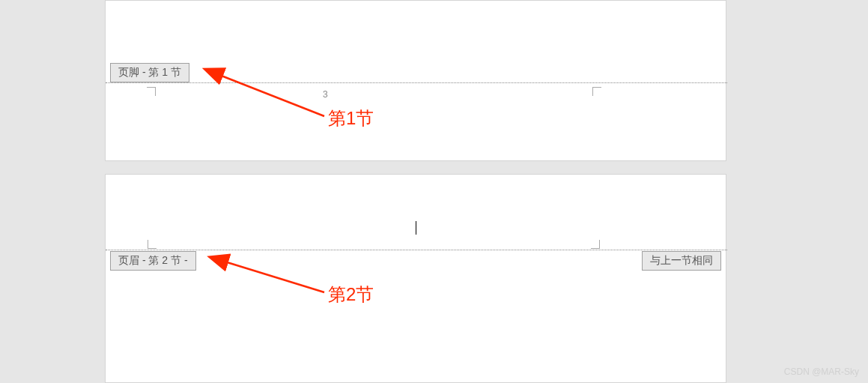 Image resolution: width=868 pixels, height=383 pixels. Describe the element at coordinates (350, 295) in the screenshot. I see `annotation-label-2: 第2节` at that location.